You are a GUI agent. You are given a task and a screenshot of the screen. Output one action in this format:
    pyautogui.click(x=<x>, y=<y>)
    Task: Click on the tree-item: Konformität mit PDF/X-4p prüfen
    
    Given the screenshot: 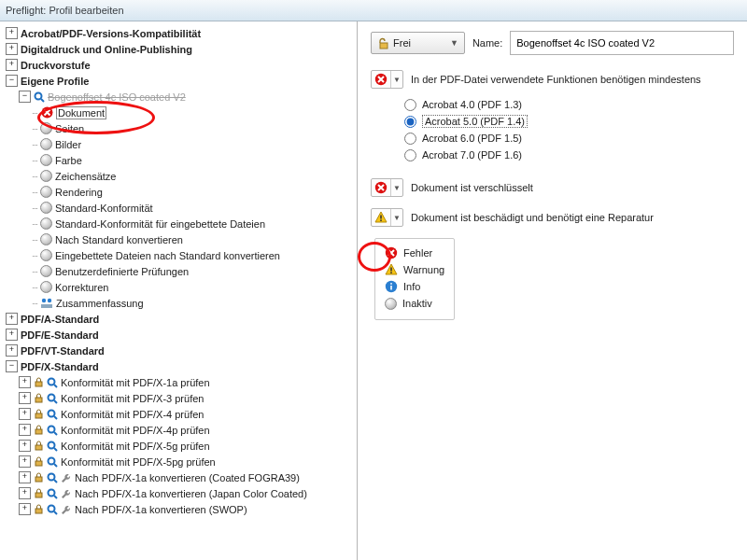 What is the action you would take?
    pyautogui.click(x=135, y=430)
    